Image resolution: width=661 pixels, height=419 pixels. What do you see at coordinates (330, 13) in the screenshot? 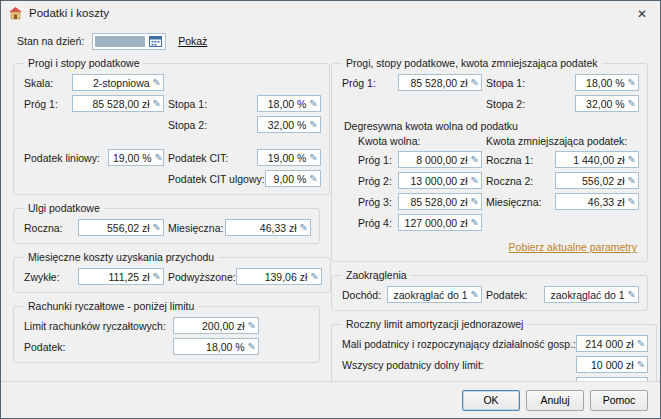
I see `title-bar: Podatki i koszty ✕` at bounding box center [330, 13].